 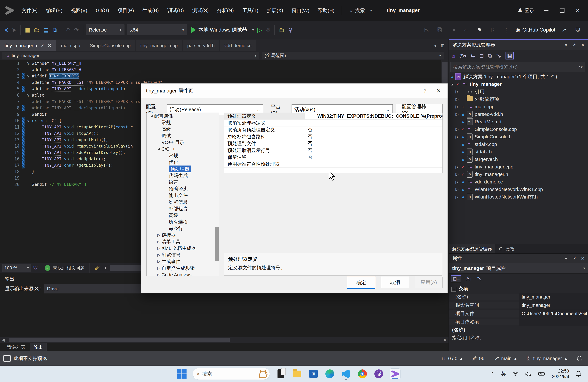 I want to click on solution-item-stdafx.cpp: 🔒︎⁺₊stdafx.cpp, so click(x=518, y=144).